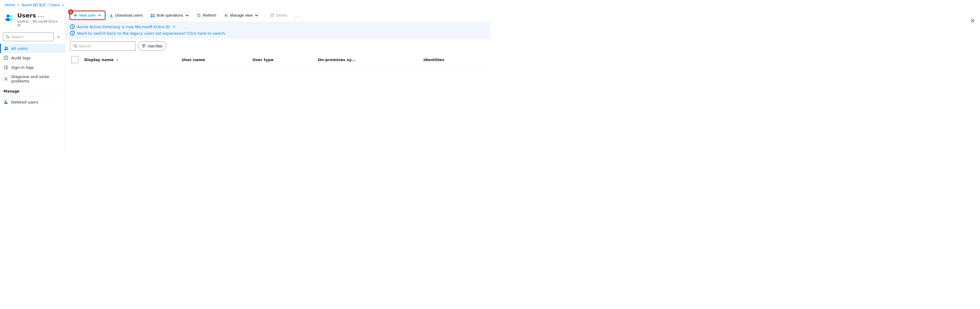 This screenshot has width=980, height=309. I want to click on more-button: ..., so click(298, 15).